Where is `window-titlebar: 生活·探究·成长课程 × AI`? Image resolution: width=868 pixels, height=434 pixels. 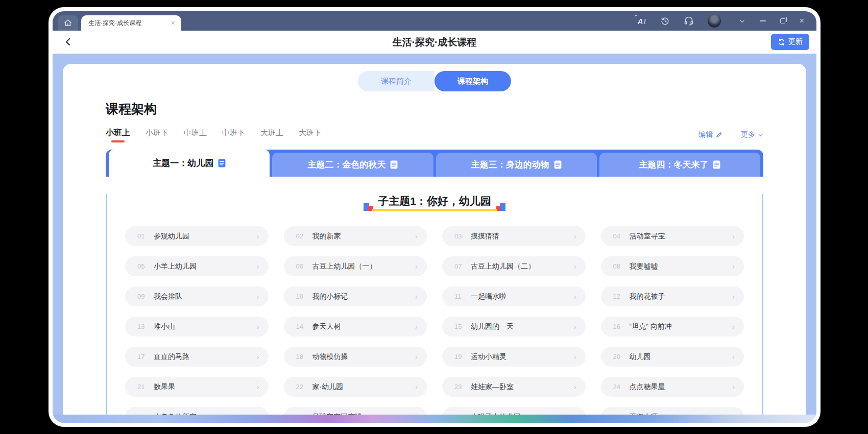
window-titlebar: 生活·探究·成长课程 × AI is located at coordinates (435, 21).